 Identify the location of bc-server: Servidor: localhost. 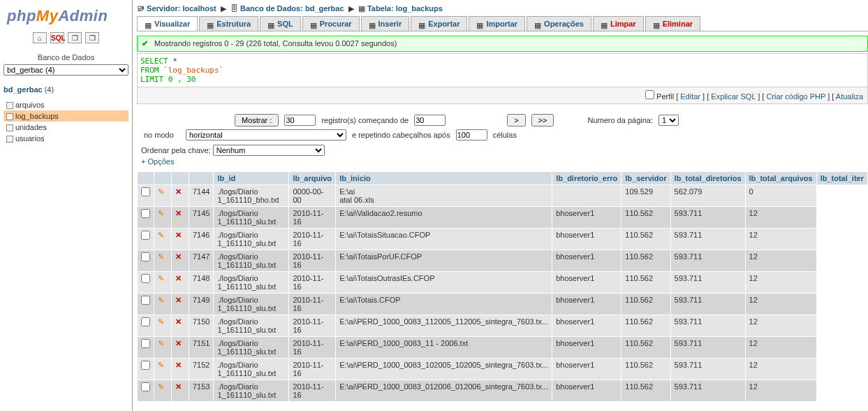
(182, 8).